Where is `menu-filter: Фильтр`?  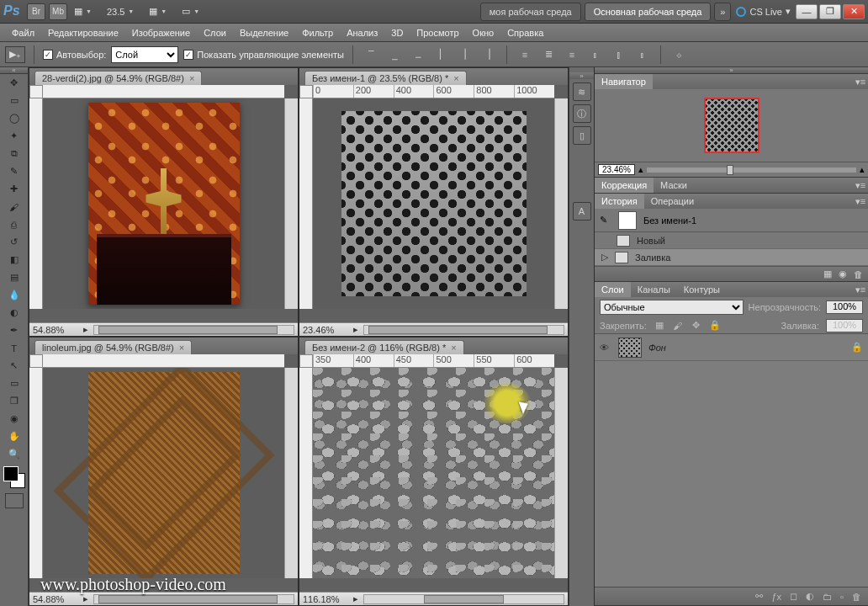 menu-filter: Фильтр is located at coordinates (318, 33).